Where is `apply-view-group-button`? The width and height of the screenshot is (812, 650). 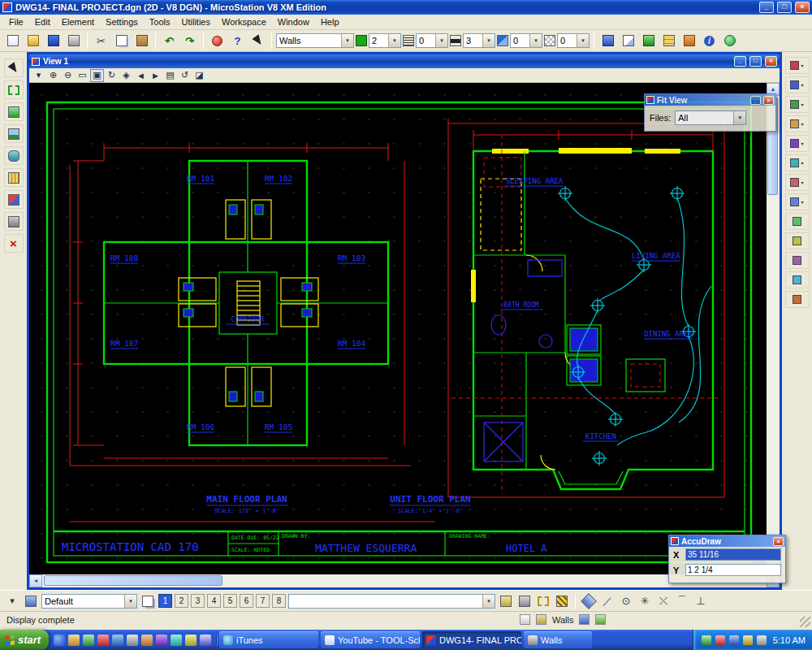 apply-view-group-button is located at coordinates (148, 601).